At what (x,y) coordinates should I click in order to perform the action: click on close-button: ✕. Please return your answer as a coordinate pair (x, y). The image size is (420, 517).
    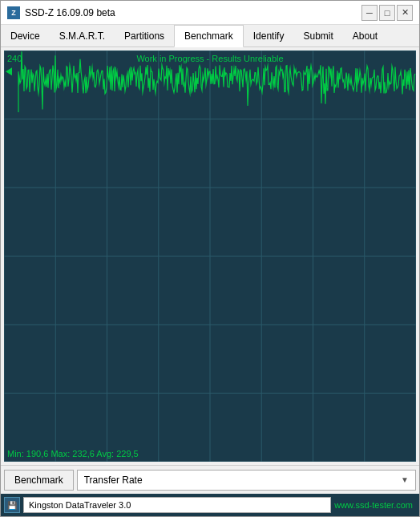
    Looking at the image, I should click on (405, 13).